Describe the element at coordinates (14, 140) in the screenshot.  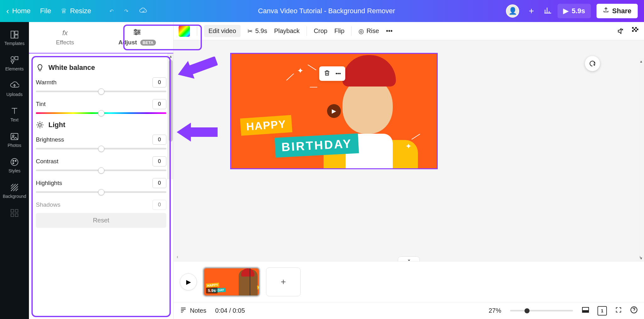
I see `nav-photos: Photos` at that location.